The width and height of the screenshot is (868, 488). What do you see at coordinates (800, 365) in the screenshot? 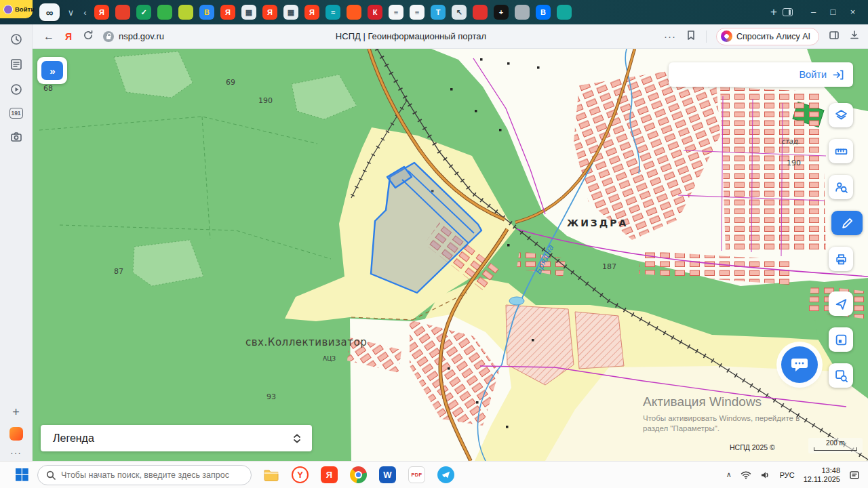
I see `chat-fab-button` at bounding box center [800, 365].